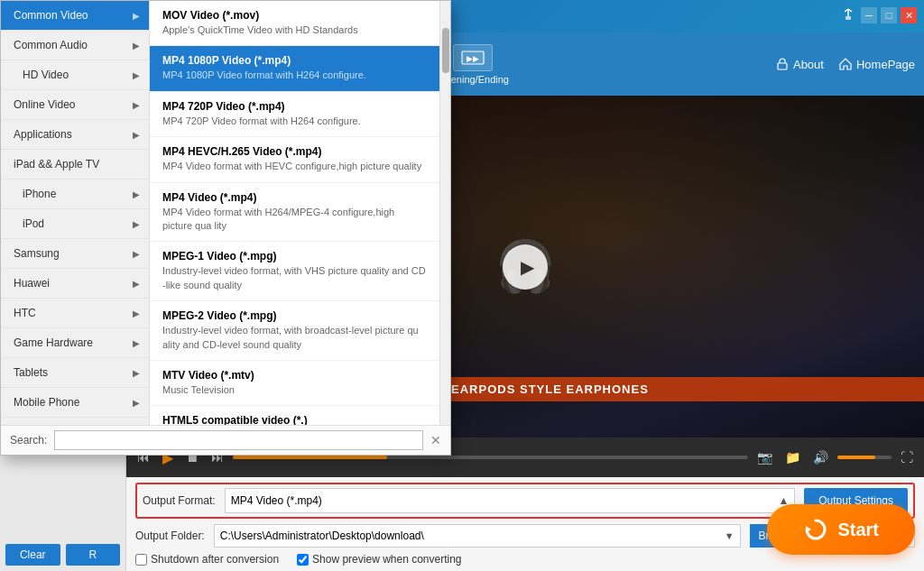 The width and height of the screenshot is (924, 571). What do you see at coordinates (136, 135) in the screenshot?
I see `chevron-right-icon5: ▶` at bounding box center [136, 135].